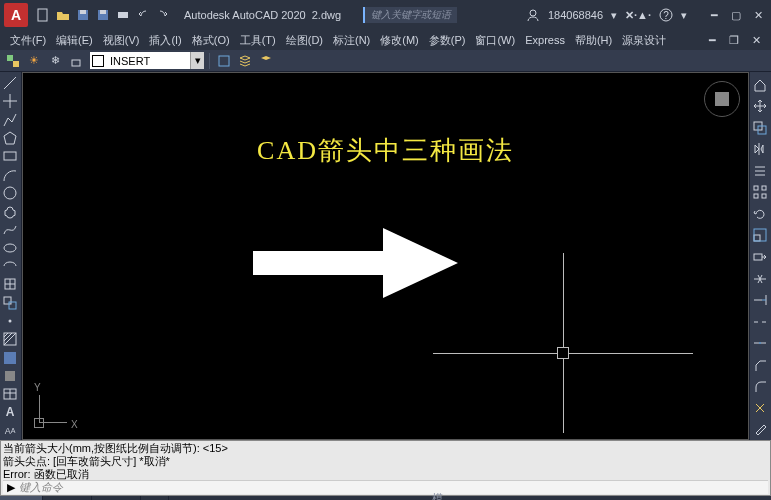  What do you see at coordinates (10, 138) in the screenshot?
I see `polygon-tool-icon` at bounding box center [10, 138].